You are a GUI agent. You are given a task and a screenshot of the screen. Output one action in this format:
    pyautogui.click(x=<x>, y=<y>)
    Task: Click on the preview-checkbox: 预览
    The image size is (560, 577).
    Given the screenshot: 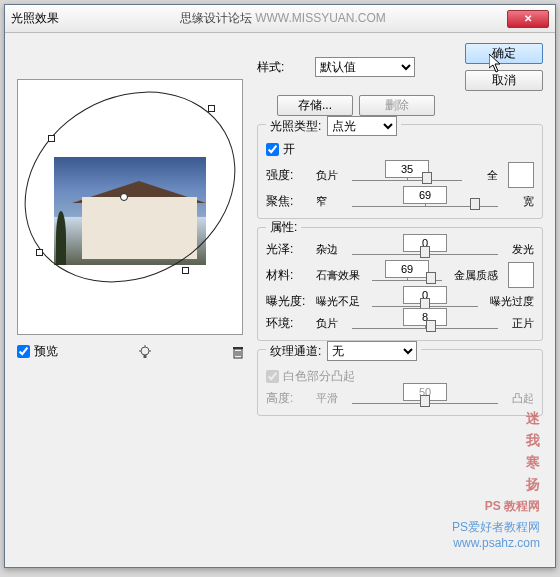 What is the action you would take?
    pyautogui.click(x=38, y=352)
    